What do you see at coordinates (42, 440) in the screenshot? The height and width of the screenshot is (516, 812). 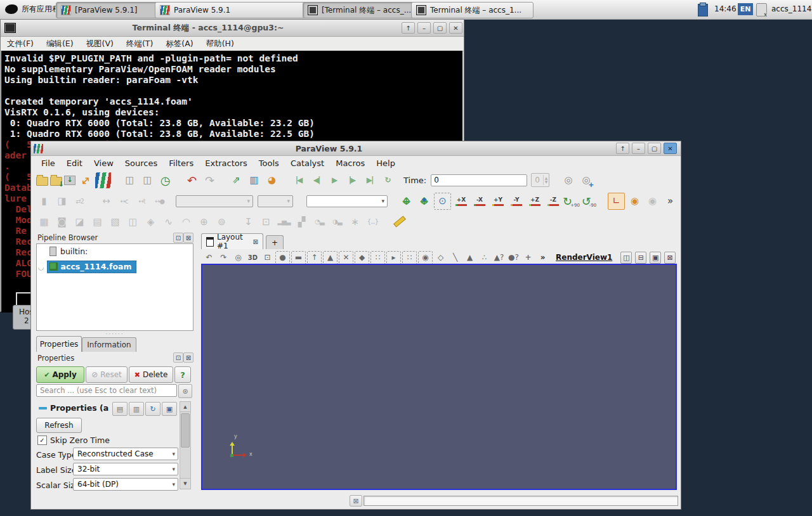 I see `skip-zero-time-checkbox: ✓` at bounding box center [42, 440].